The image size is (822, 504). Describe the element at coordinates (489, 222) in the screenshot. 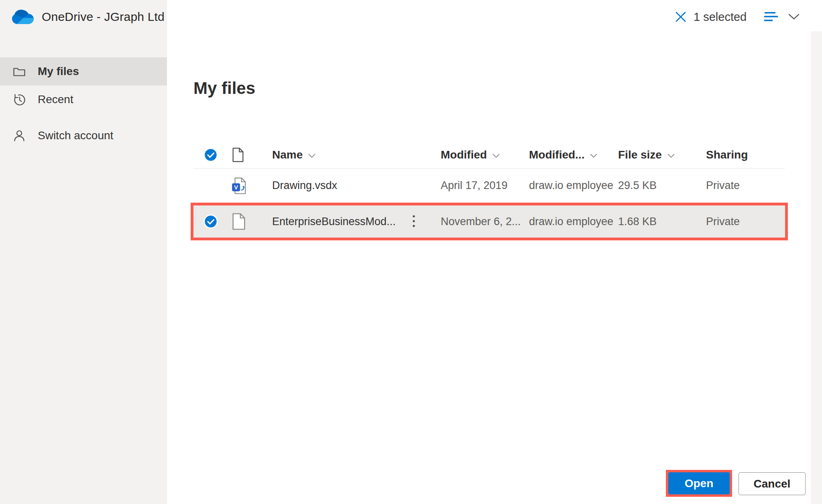

I see `annotation-highlight-selected-row: EnterpriseBusinessMod... November 6, 2..…` at that location.